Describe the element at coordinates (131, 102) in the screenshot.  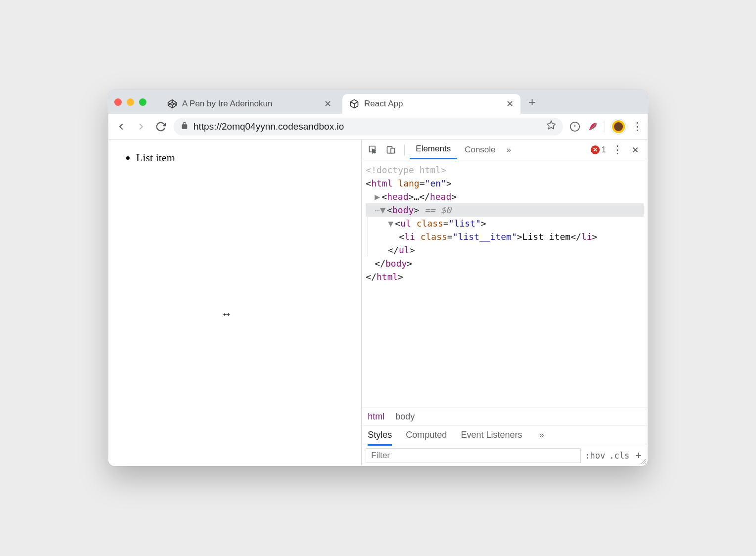
I see `window-controls` at that location.